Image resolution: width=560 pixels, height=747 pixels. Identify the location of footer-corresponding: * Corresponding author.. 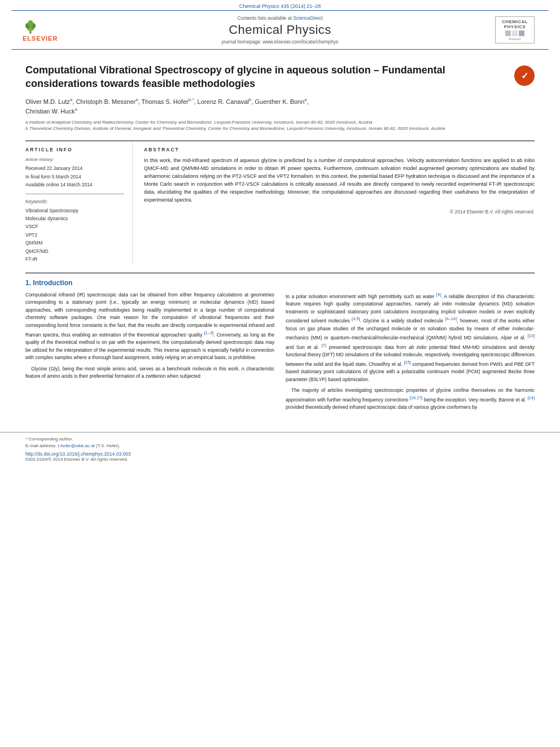
(280, 439).